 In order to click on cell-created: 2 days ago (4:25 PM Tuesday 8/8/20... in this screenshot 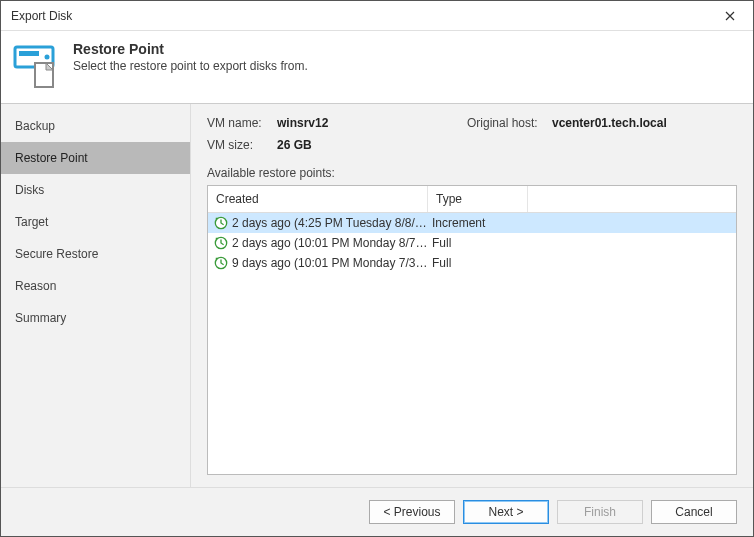, I will do `click(330, 223)`.